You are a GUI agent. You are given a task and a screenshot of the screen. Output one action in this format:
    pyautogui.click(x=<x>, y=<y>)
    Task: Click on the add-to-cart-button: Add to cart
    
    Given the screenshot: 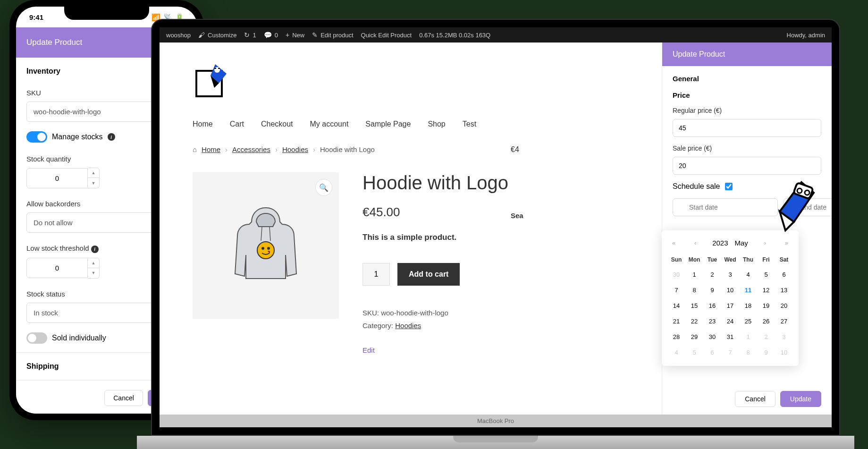 What is the action you would take?
    pyautogui.click(x=429, y=274)
    